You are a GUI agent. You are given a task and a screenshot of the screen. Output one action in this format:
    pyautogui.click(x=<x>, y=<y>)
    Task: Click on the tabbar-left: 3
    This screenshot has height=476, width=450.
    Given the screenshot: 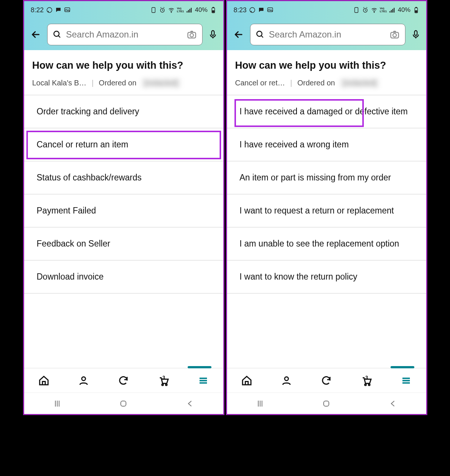 What is the action you would take?
    pyautogui.click(x=124, y=380)
    